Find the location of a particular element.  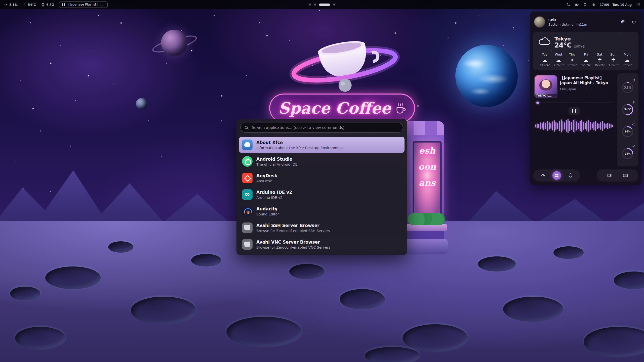

avatar is located at coordinates (540, 22).